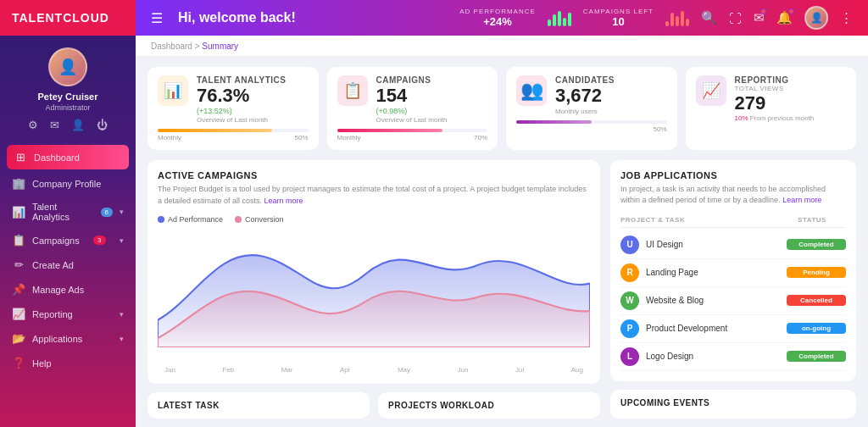 This screenshot has width=868, height=427. Describe the element at coordinates (374, 195) in the screenshot. I see `active-campaigns-desc: The Project Budget is a tool used by pro…` at that location.